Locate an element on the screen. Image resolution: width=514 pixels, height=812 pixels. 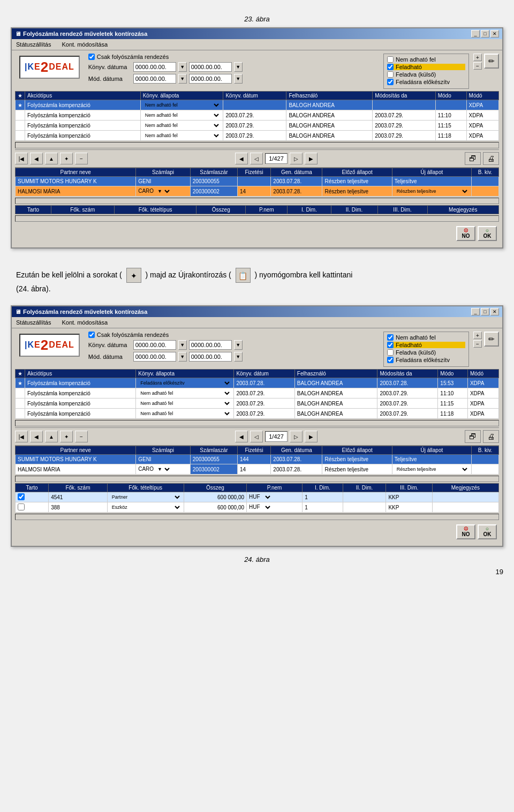
w2-konyv-datum-btn1: ▼ is located at coordinates (183, 345).